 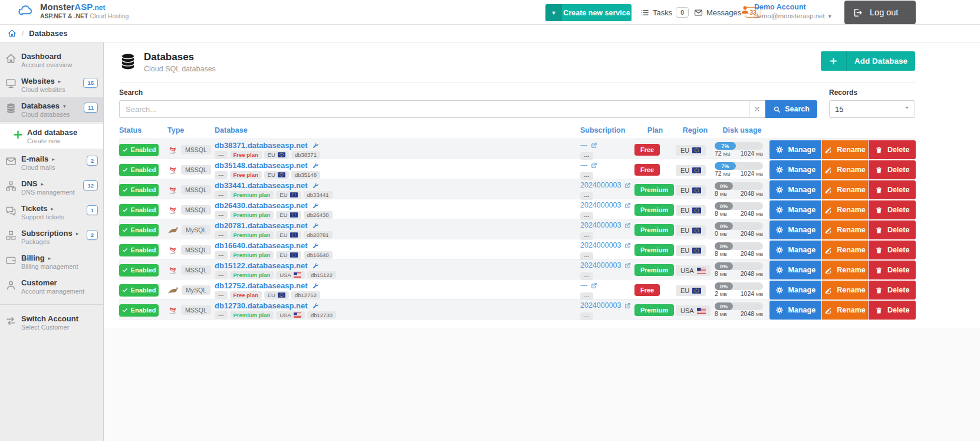 What do you see at coordinates (52, 287) in the screenshot?
I see `sidebar-item-customer: Customer Account management` at bounding box center [52, 287].